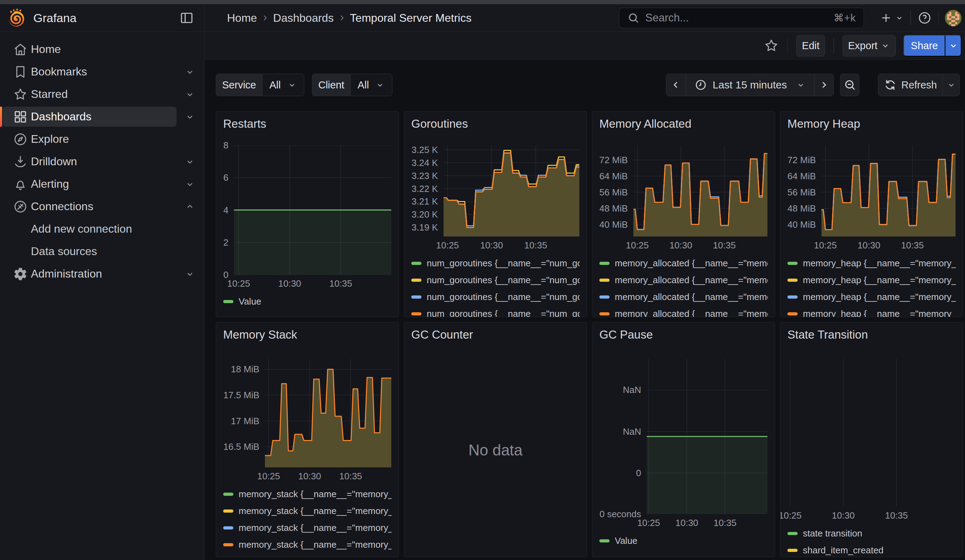 The width and height of the screenshot is (965, 560). What do you see at coordinates (226, 178) in the screenshot?
I see `y-axis-tick-label: 6` at bounding box center [226, 178].